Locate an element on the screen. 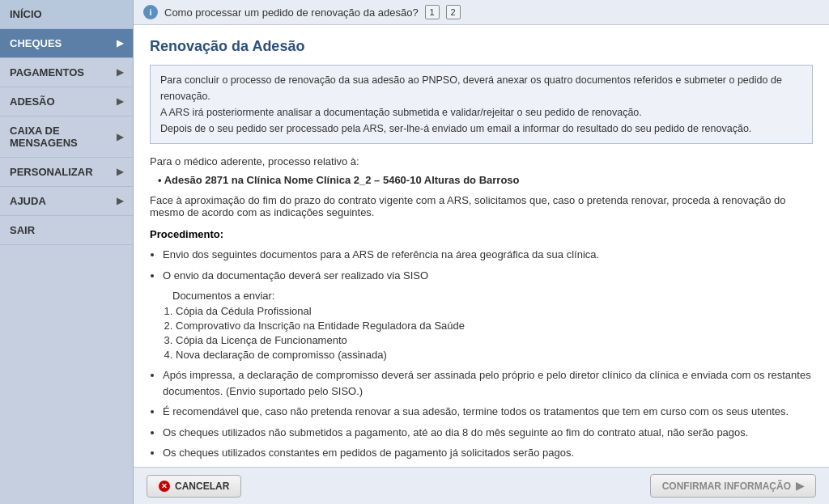 This screenshot has width=829, height=504. sidebar-item-caixa-mensagens: CAIXA DE MENSAGENS▶ is located at coordinates (66, 138).